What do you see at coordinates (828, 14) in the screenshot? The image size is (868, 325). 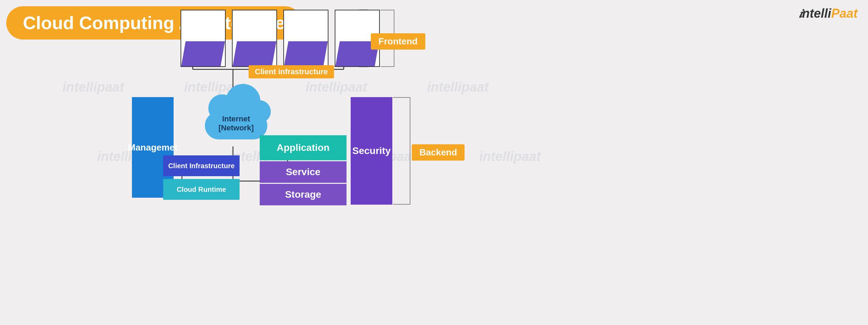 I see `logo: 𝑖ntelliPaat` at bounding box center [828, 14].